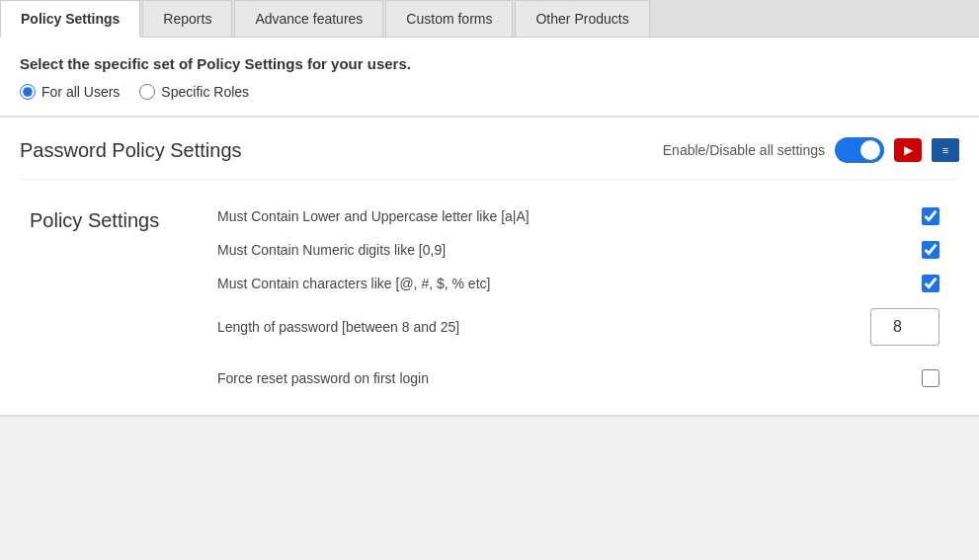  I want to click on row-lowercase-uppercase-text: Must Contain Lower and Uppercase letter …, so click(373, 216).